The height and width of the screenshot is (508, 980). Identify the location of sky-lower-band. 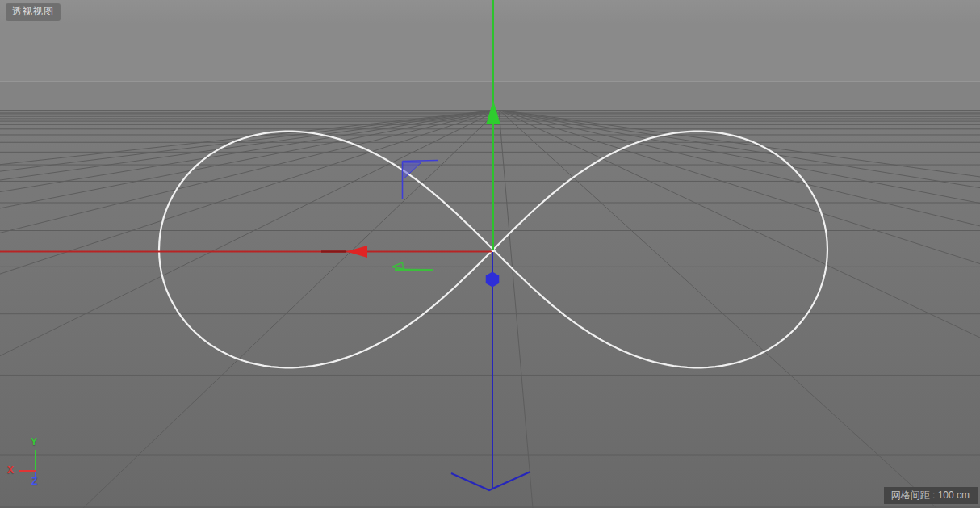
(490, 95).